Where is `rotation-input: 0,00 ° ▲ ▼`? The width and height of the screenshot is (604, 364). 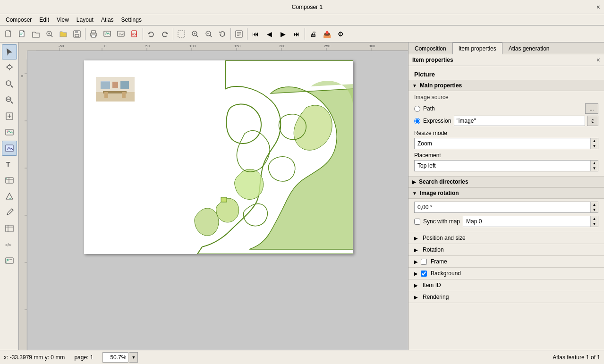 rotation-input: 0,00 ° ▲ ▼ is located at coordinates (506, 207).